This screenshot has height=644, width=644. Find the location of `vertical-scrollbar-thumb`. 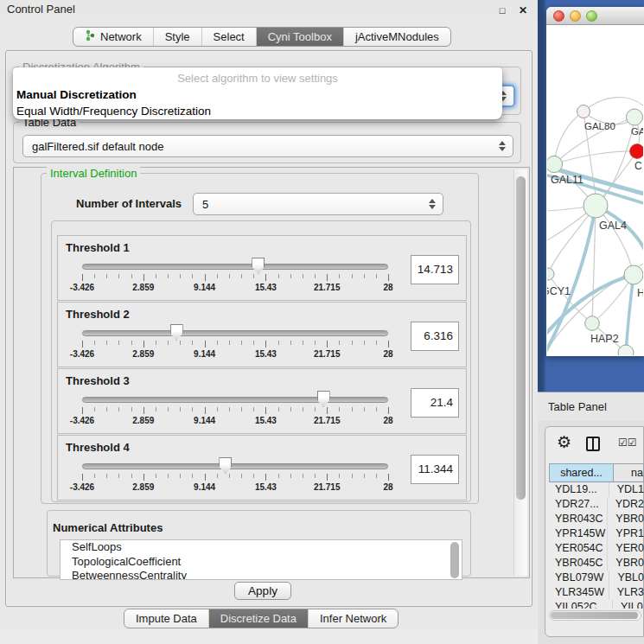

vertical-scrollbar-thumb is located at coordinates (520, 338).